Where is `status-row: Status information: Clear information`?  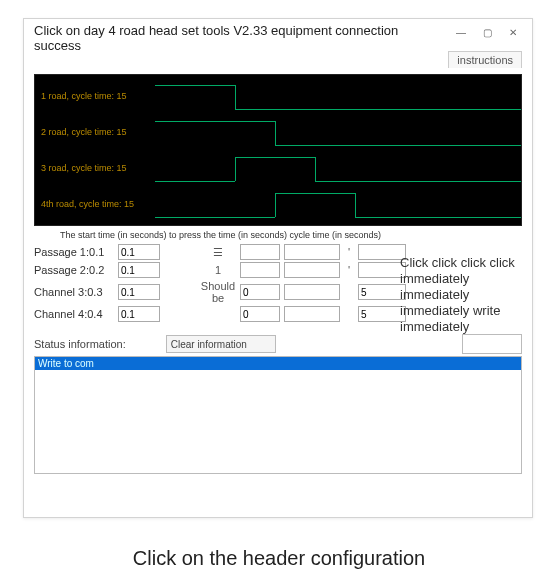 status-row: Status information: Clear information is located at coordinates (278, 344).